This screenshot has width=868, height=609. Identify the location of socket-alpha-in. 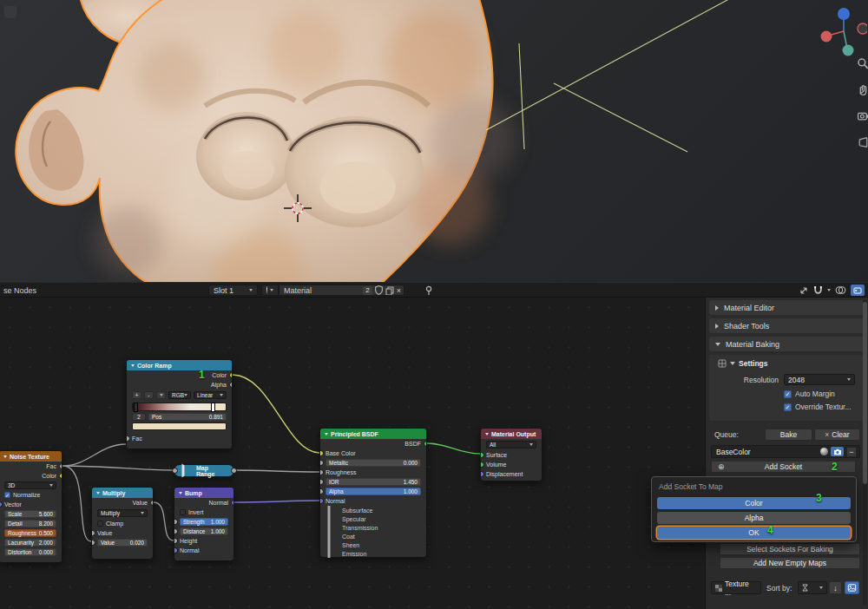
(322, 491).